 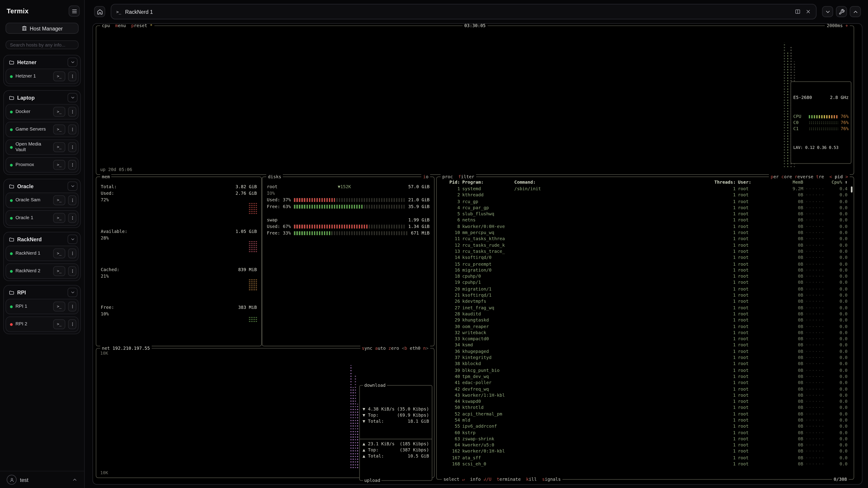 I want to click on cpu-panel-title: cpu menu preset *, so click(x=127, y=26).